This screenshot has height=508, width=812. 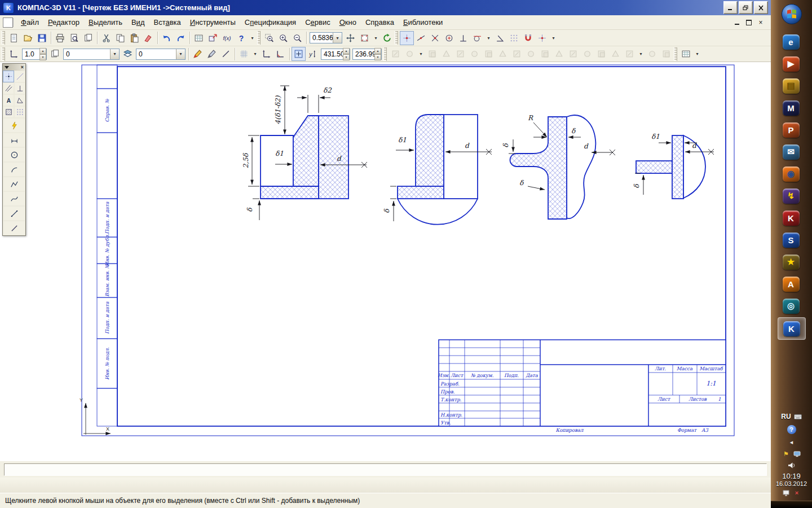 What do you see at coordinates (213, 38) in the screenshot?
I see `launch-library-button` at bounding box center [213, 38].